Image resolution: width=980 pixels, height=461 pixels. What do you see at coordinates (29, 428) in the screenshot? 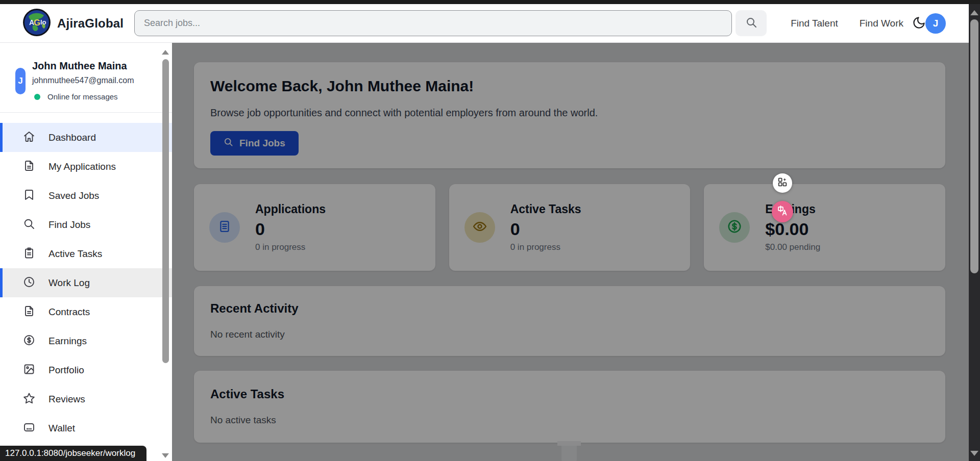
I see `wallet-icon` at bounding box center [29, 428].